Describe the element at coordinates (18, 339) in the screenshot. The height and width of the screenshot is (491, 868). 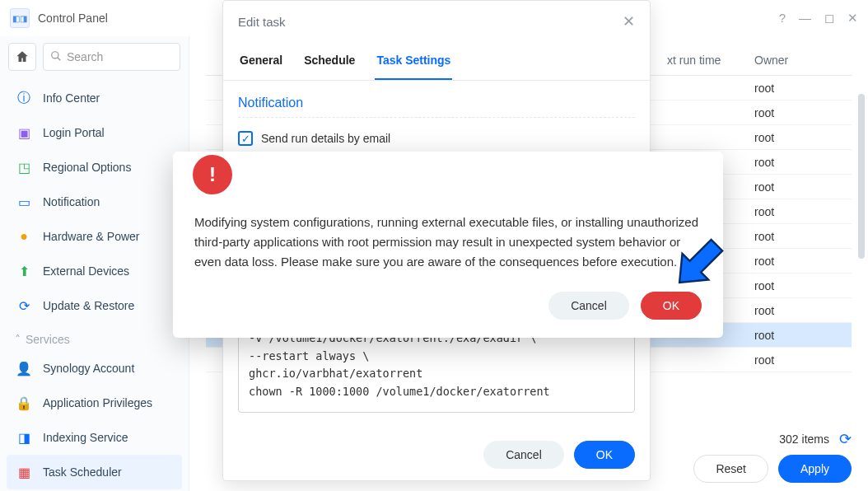
I see `chevron-up-icon: ˄` at that location.